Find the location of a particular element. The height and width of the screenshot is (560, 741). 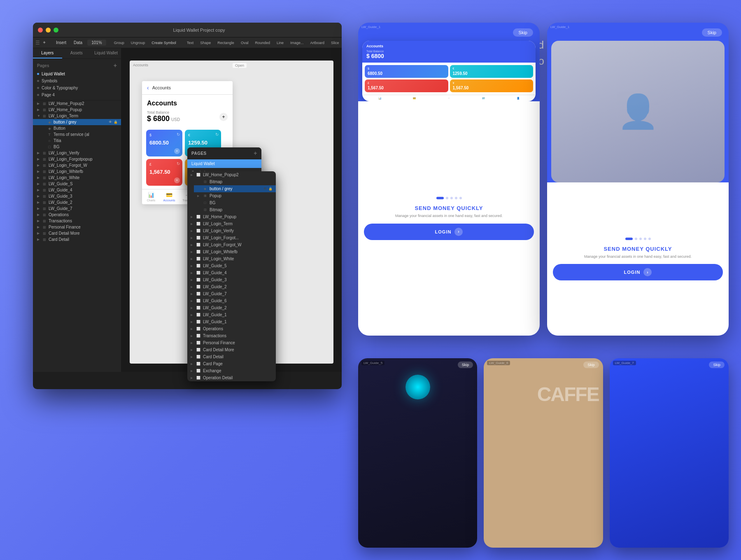

ld-bitmap: ⊡ Bitmap is located at coordinates (235, 182).